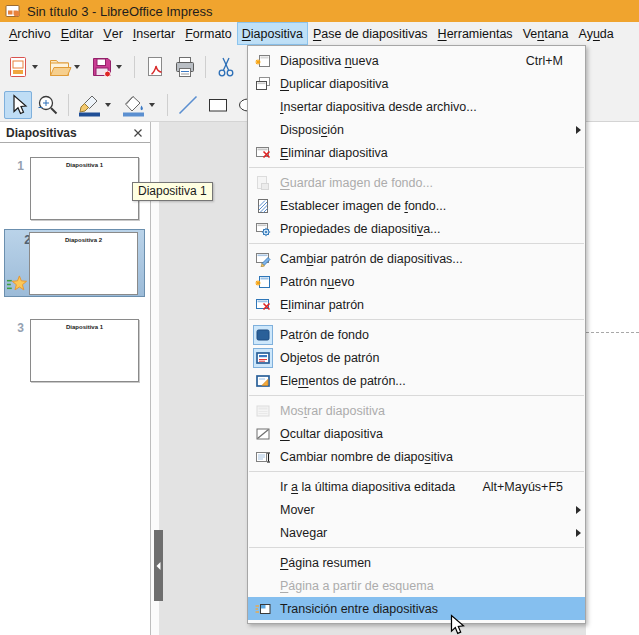 This screenshot has width=639, height=635. Describe the element at coordinates (96, 105) in the screenshot. I see `line-color-button` at that location.